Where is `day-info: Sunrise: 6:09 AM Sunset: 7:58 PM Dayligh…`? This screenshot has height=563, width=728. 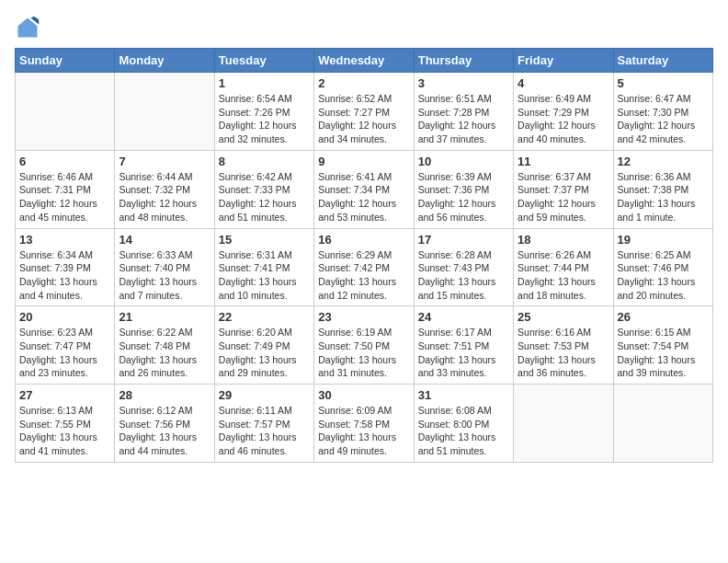
day-info: Sunrise: 6:09 AM Sunset: 7:58 PM Dayligh… is located at coordinates (364, 431).